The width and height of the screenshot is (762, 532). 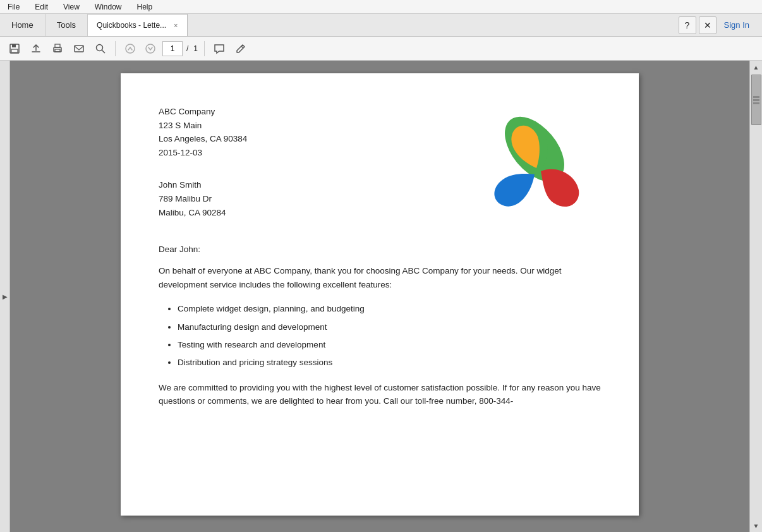 I want to click on salutation: Dear John:, so click(x=380, y=249).